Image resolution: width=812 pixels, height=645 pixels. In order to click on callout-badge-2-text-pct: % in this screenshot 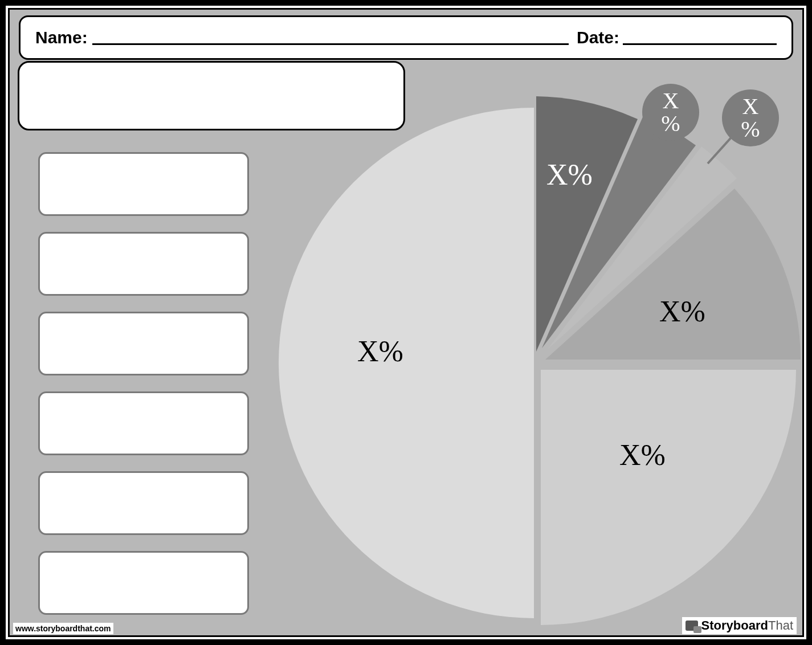, I will do `click(750, 129)`.